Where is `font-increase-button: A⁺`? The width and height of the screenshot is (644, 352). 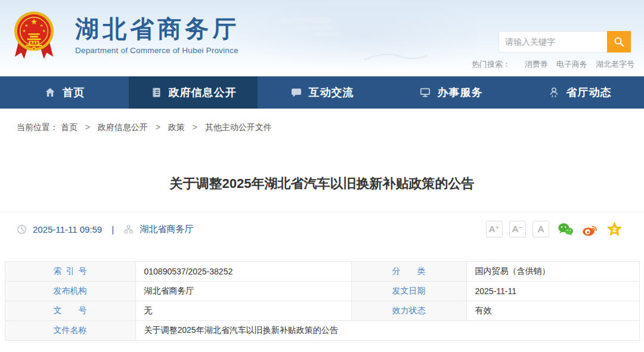 font-increase-button: A⁺ is located at coordinates (494, 229).